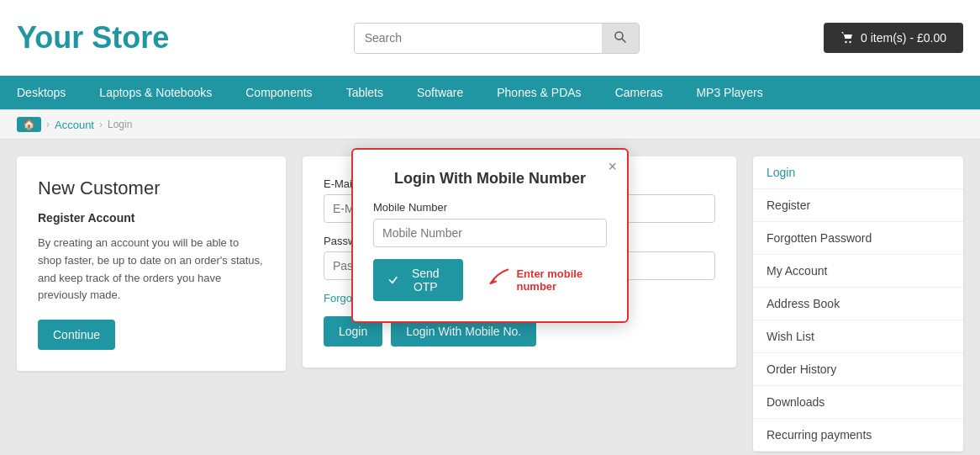 The height and width of the screenshot is (455, 980). What do you see at coordinates (904, 38) in the screenshot?
I see `cart-label: 0 item(s) - £0.00` at bounding box center [904, 38].